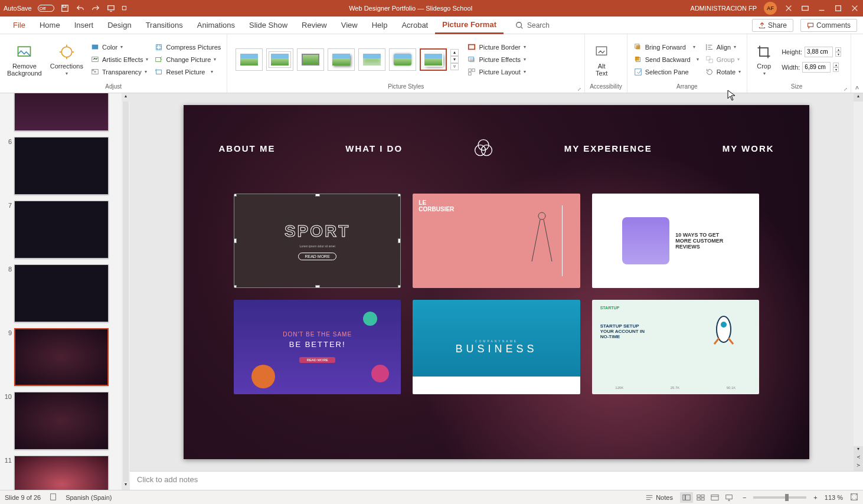 The width and height of the screenshot is (863, 504). I want to click on picture-layout-button: Picture Layout▾, so click(496, 72).